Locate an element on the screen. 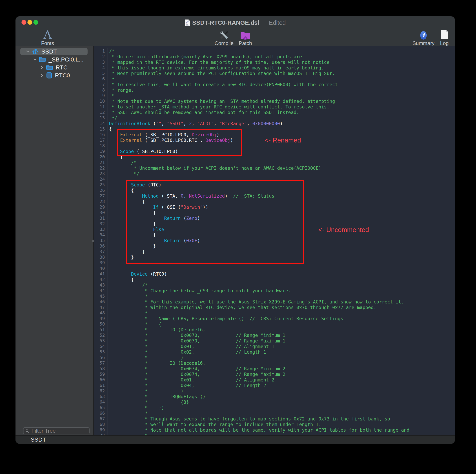 The width and height of the screenshot is (476, 474). code-text: * For this example, we'll use the Asus S… is located at coordinates (256, 302).